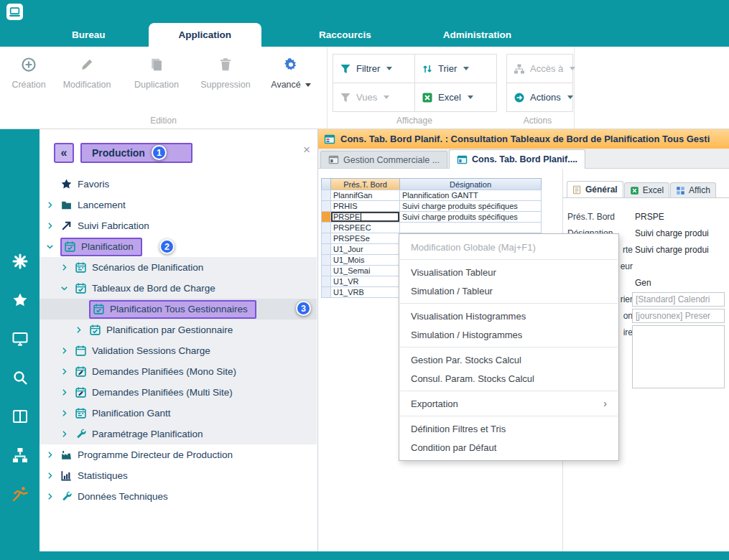 This screenshot has height=560, width=729. What do you see at coordinates (509, 272) in the screenshot?
I see `menu-item-visualisation-tableur: Visualisation Tableur` at bounding box center [509, 272].